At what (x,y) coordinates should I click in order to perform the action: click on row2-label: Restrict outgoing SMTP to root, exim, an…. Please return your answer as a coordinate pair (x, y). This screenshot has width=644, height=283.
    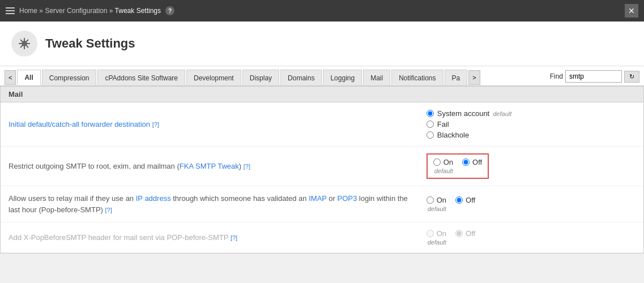
    Looking at the image, I should click on (210, 166).